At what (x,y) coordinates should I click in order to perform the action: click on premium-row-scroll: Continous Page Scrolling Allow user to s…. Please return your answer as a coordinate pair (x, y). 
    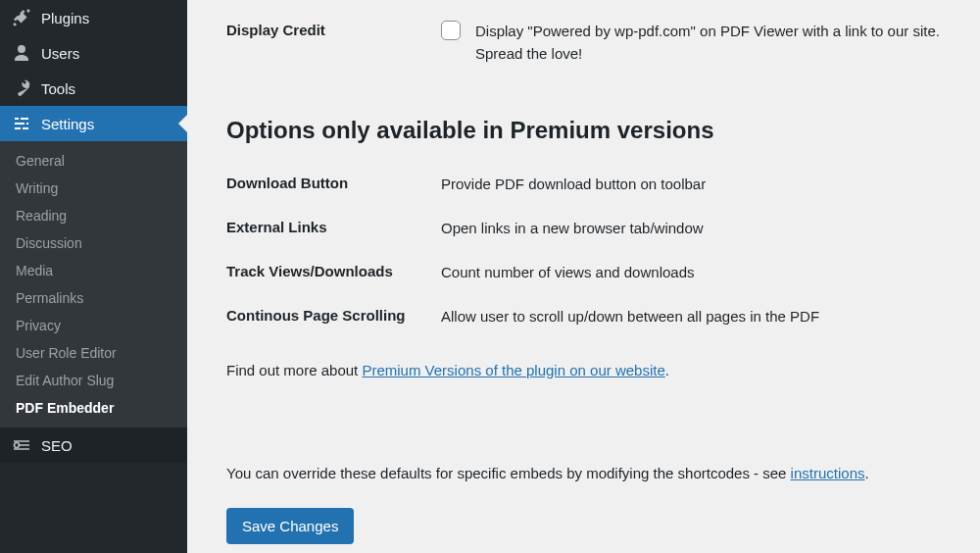
    Looking at the image, I should click on (584, 310).